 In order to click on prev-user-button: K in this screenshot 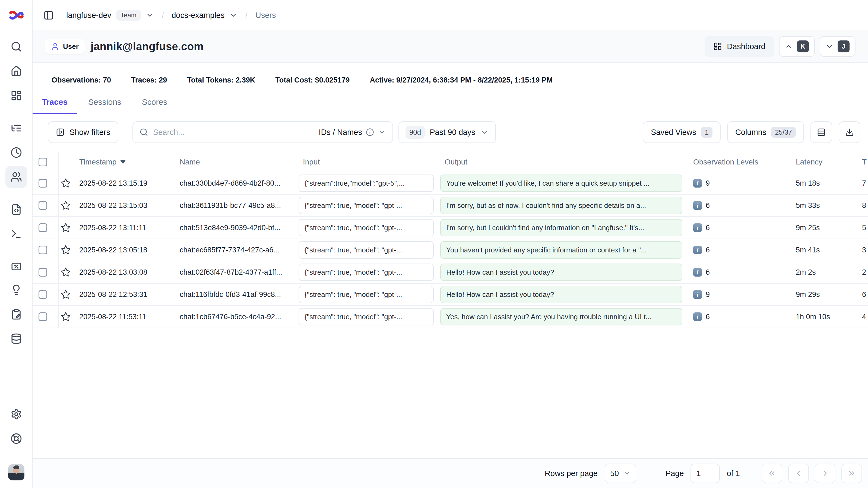, I will do `click(797, 47)`.